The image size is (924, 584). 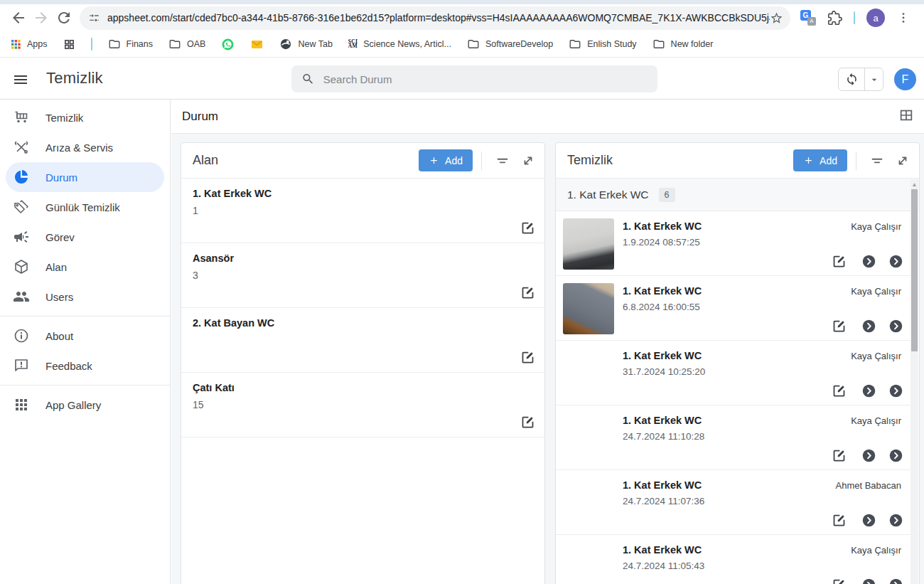 What do you see at coordinates (362, 340) in the screenshot?
I see `alan-row: 2. Kat Bayan WC` at bounding box center [362, 340].